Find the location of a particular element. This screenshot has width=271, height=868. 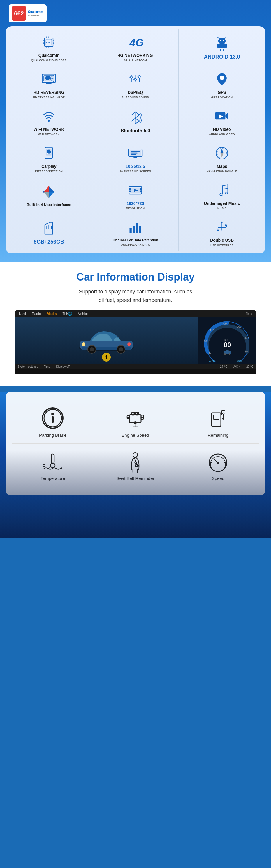

display-off: Display off is located at coordinates (63, 367).